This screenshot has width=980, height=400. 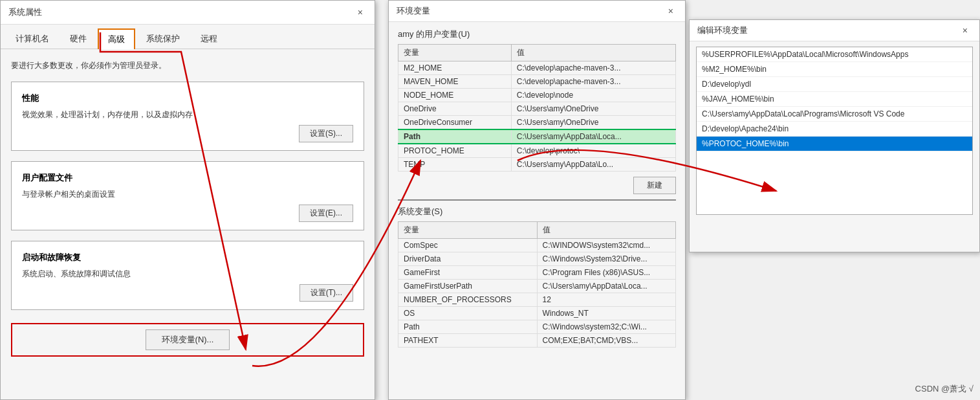 What do you see at coordinates (116, 39) in the screenshot?
I see `tab-advanced: 高级` at bounding box center [116, 39].